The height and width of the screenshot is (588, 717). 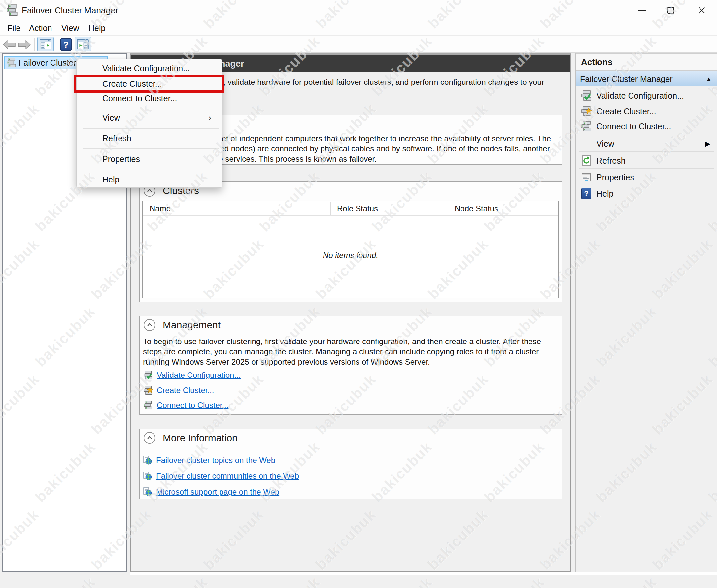 I want to click on collapse-more-information-button, so click(x=150, y=438).